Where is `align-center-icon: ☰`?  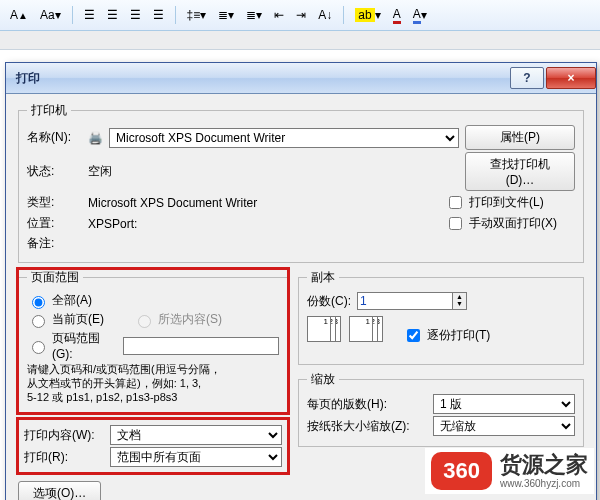 align-center-icon: ☰ is located at coordinates (112, 15).